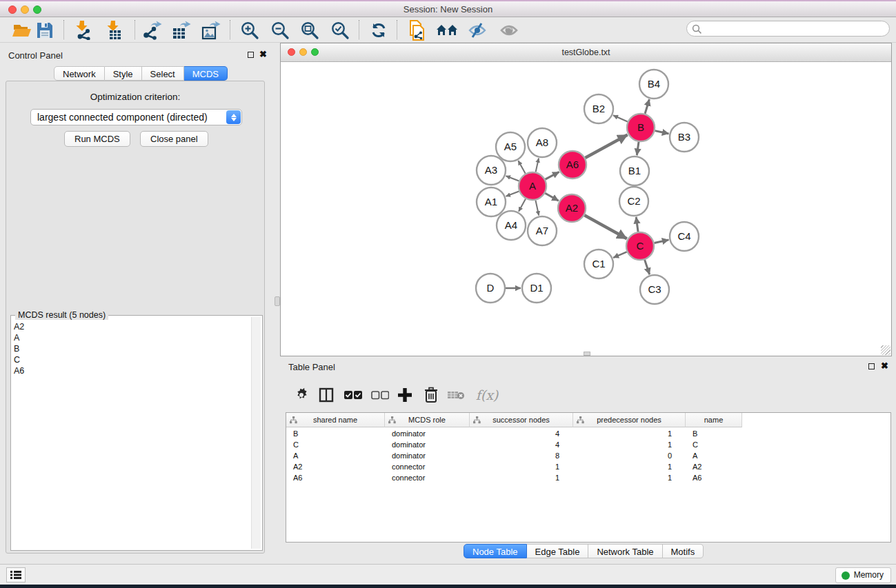 The image size is (896, 588). I want to click on export-table-button, so click(181, 30).